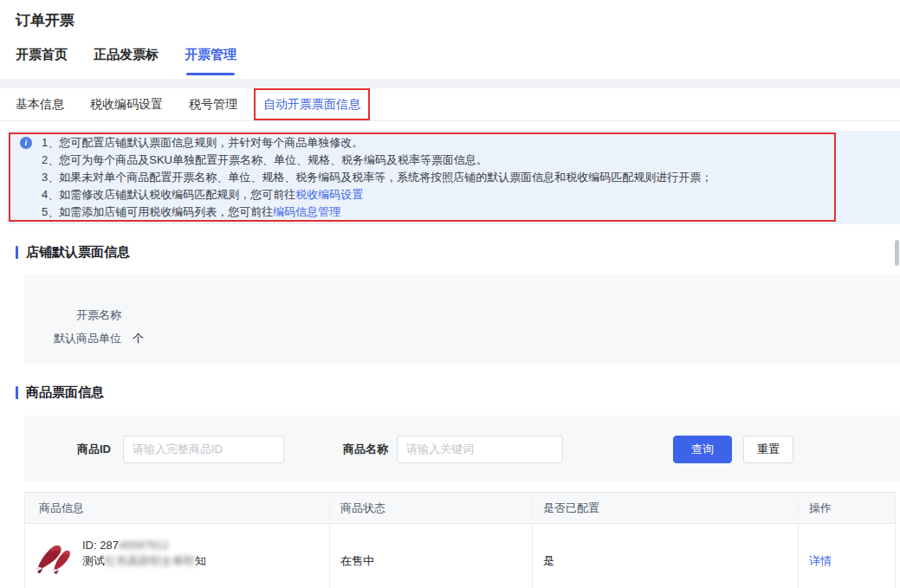 The height and width of the screenshot is (588, 900). Describe the element at coordinates (463, 449) in the screenshot. I see `product-search-panel: 商品ID 商品名称 查询 重置` at that location.